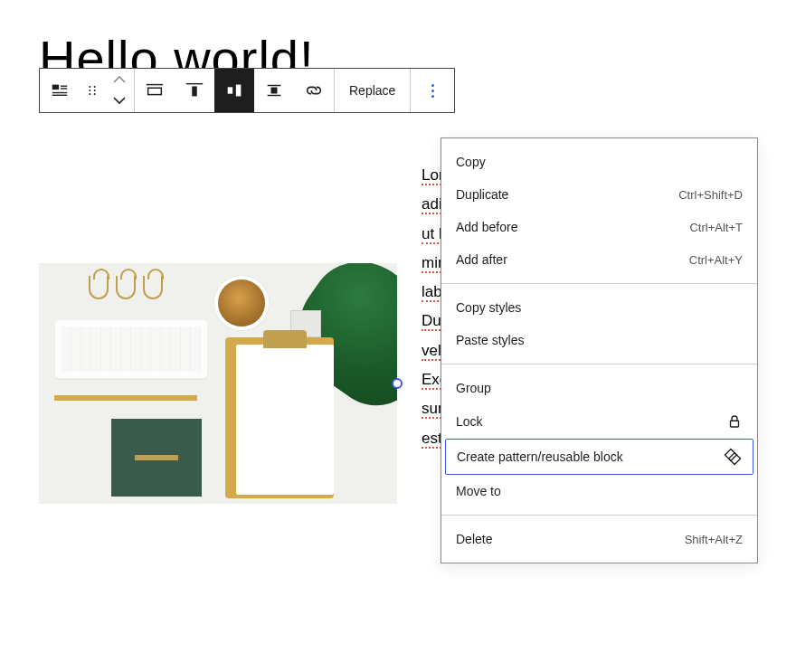  I want to click on pattern-icon, so click(733, 457).